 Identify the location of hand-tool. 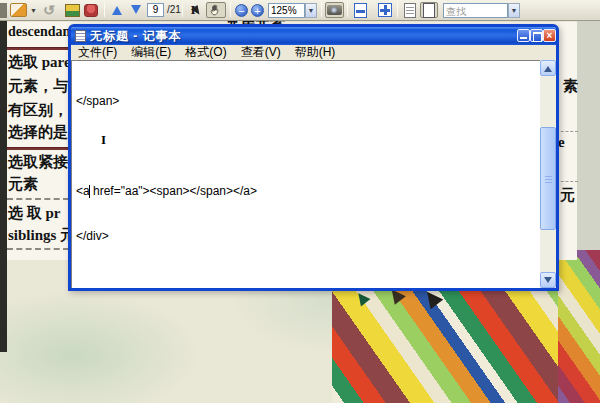
(216, 10).